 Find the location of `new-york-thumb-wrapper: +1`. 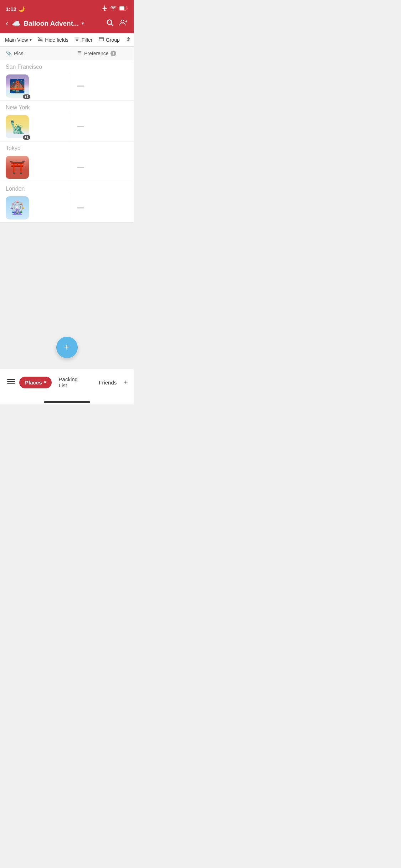

new-york-thumb-wrapper: +1 is located at coordinates (17, 127).